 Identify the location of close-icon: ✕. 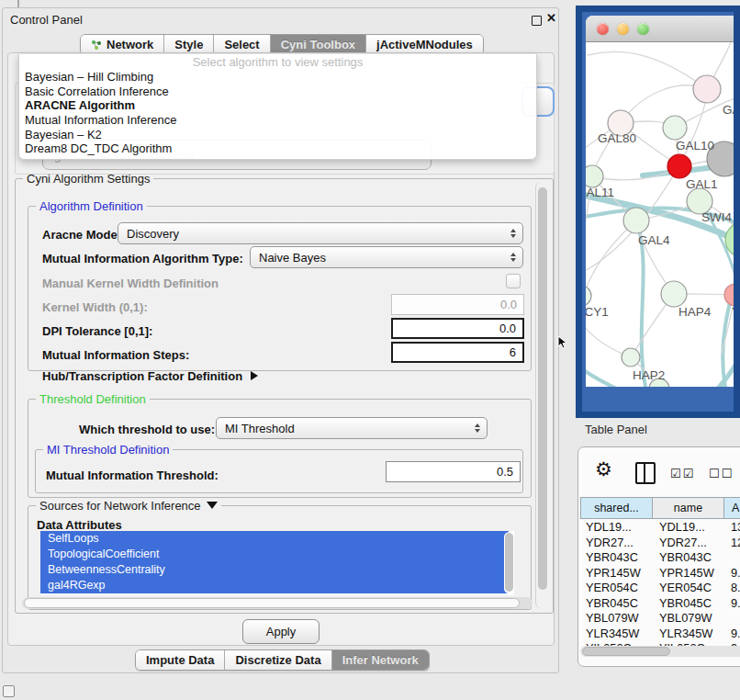
(551, 18).